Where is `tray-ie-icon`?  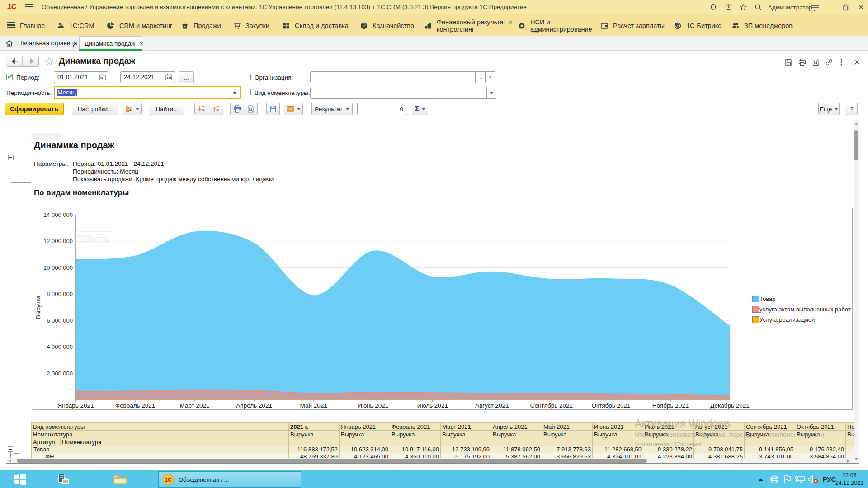
tray-ie-icon is located at coordinates (775, 479).